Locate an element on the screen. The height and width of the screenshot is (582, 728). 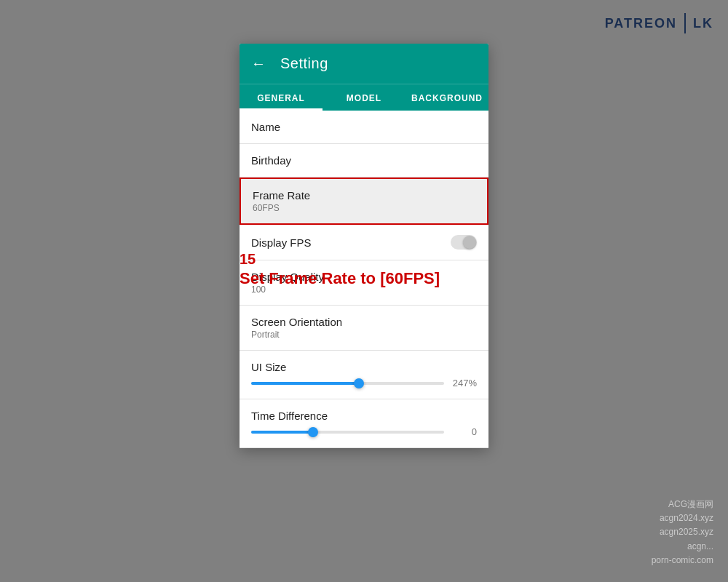
watermark-line2: acgn2024.xyz is located at coordinates (683, 518).